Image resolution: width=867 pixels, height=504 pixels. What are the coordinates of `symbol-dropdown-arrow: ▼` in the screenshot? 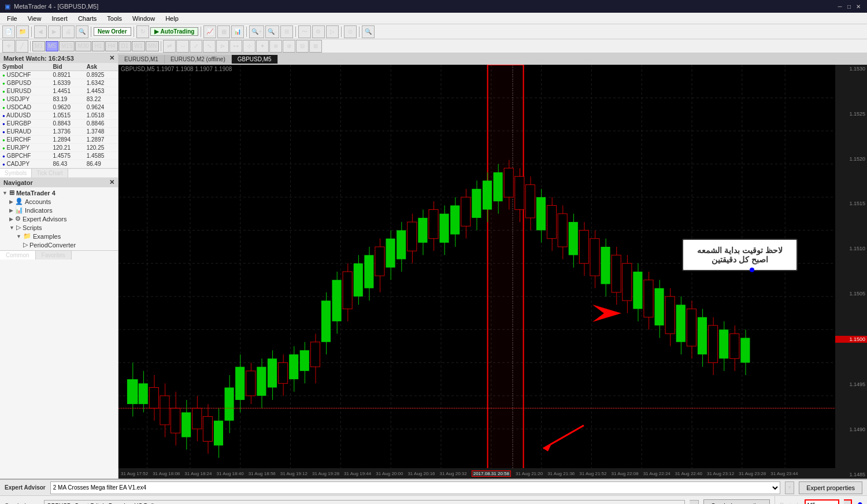 It's located at (694, 502).